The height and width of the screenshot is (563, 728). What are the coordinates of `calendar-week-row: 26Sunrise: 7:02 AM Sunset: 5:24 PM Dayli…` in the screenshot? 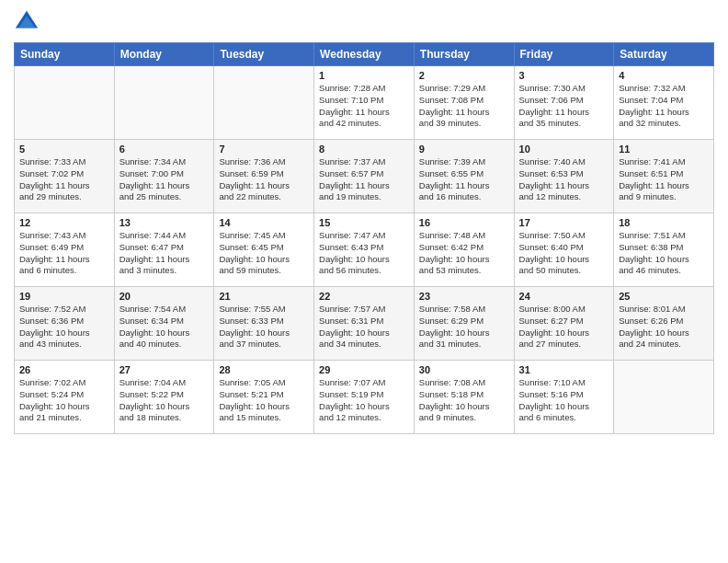 It's located at (364, 397).